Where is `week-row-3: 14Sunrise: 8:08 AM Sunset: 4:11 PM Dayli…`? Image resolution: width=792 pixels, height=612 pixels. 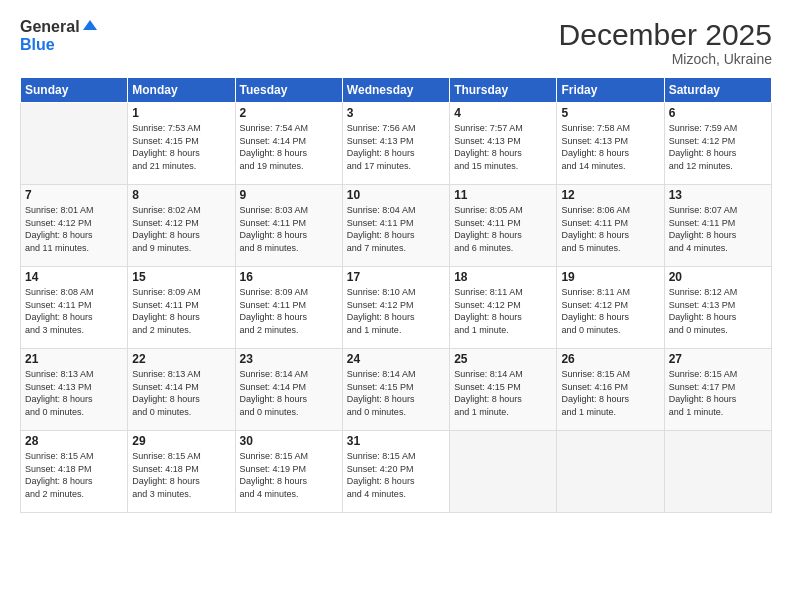 week-row-3: 14Sunrise: 8:08 AM Sunset: 4:11 PM Dayli… is located at coordinates (396, 308).